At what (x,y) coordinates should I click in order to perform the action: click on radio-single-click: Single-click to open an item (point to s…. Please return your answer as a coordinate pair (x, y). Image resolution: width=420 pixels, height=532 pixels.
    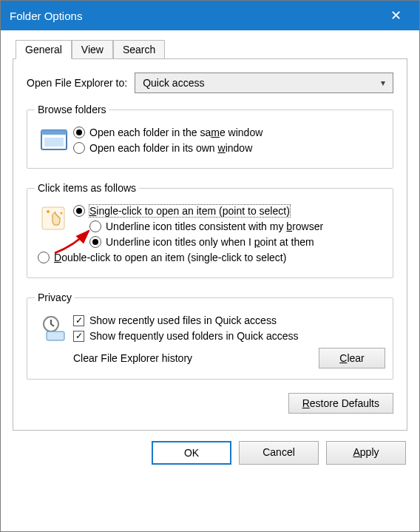
    Looking at the image, I should click on (229, 211).